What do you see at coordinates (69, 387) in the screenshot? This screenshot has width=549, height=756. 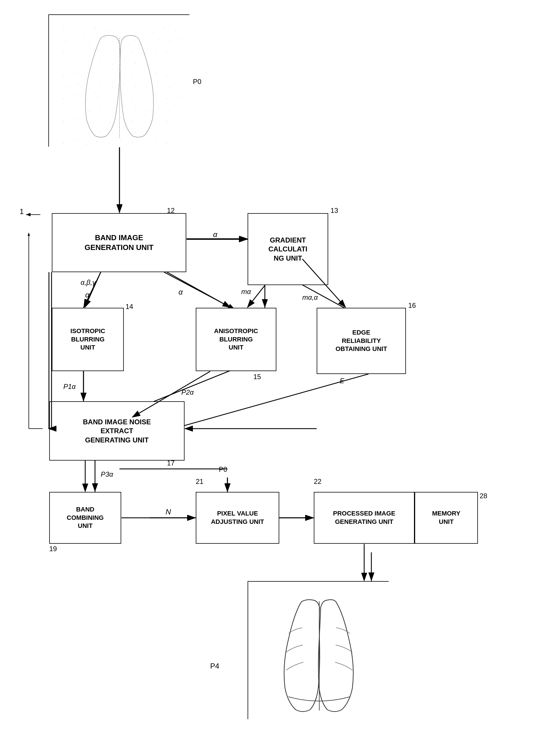 I see `p1-alpha-label: P1α` at bounding box center [69, 387].